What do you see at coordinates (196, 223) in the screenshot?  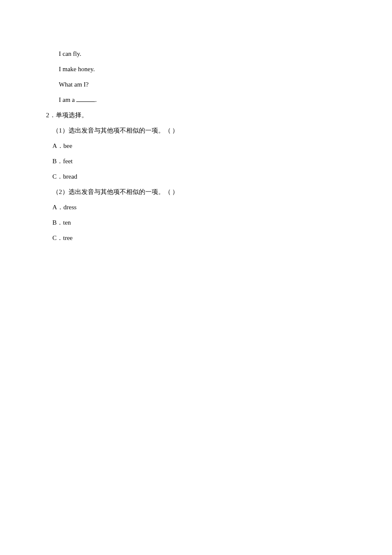 I see `question-2-sub2-option-b: B．ten` at bounding box center [196, 223].